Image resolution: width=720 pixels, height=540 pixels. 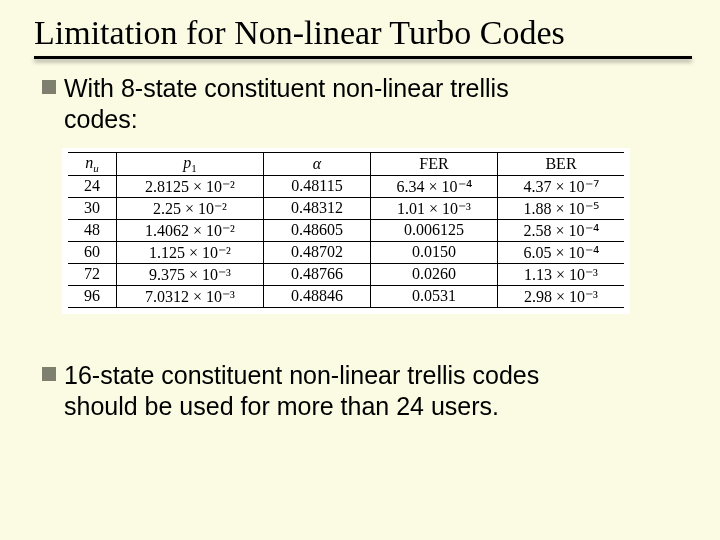 I want to click on table-header-row: nu p1 α FER BER, so click(x=346, y=164).